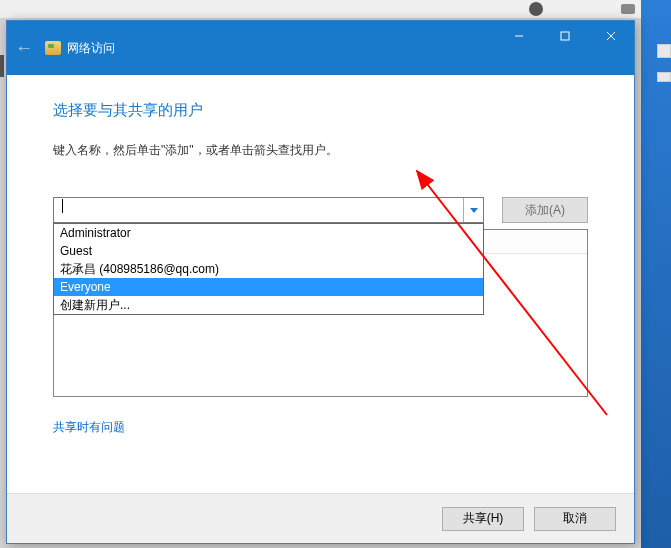 The height and width of the screenshot is (548, 671). What do you see at coordinates (545, 210) in the screenshot?
I see `add-button: 添加(A)` at bounding box center [545, 210].